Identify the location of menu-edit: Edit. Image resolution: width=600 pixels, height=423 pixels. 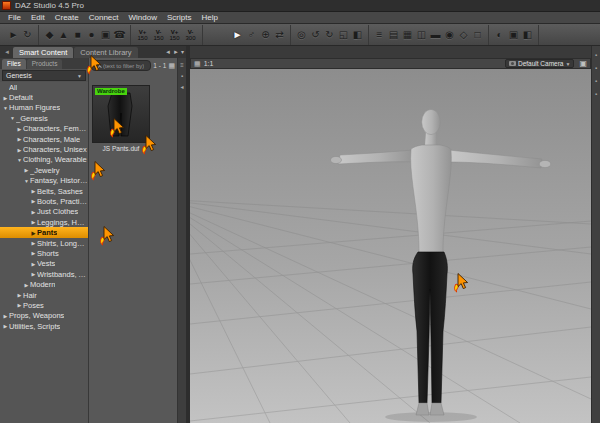
(38, 18).